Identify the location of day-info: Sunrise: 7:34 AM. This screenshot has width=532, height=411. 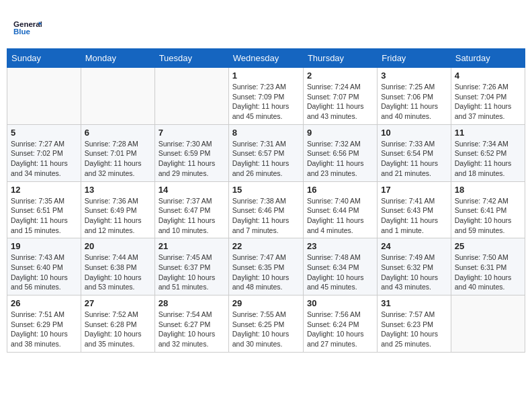
(488, 144).